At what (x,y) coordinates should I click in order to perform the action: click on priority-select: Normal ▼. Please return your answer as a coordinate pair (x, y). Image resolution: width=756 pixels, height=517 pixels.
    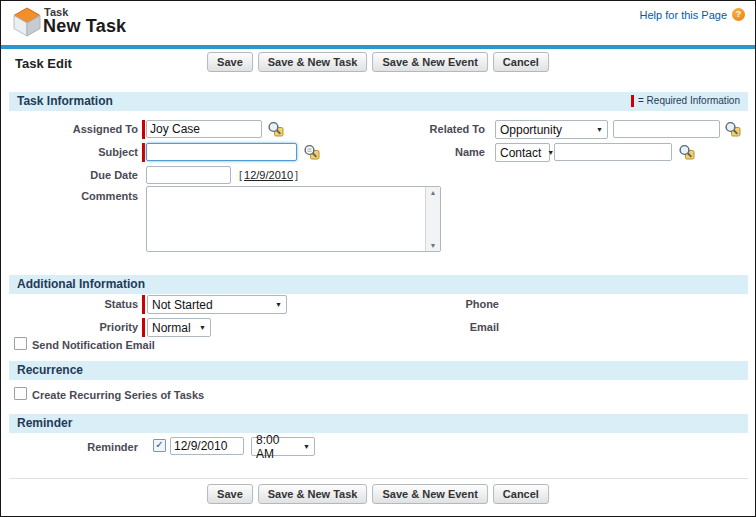
    Looking at the image, I should click on (179, 328).